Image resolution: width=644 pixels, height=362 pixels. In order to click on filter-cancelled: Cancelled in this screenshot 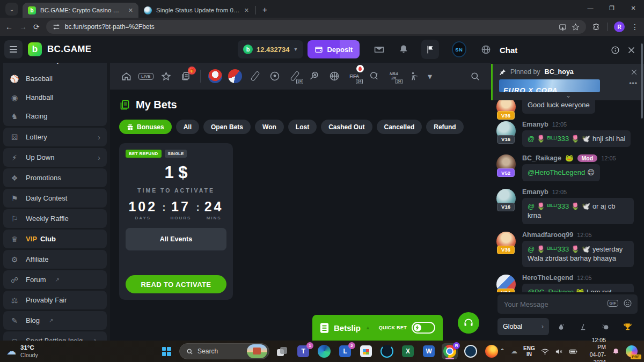, I will do `click(399, 127)`.